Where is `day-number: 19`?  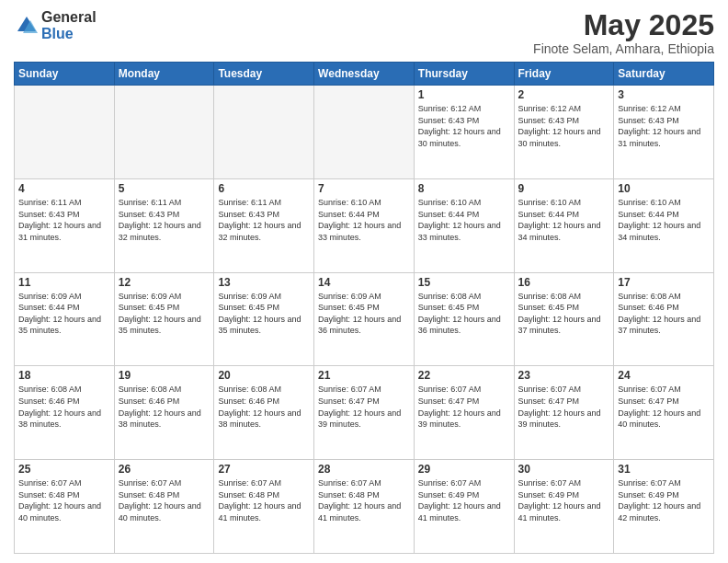
day-number: 19 is located at coordinates (165, 375).